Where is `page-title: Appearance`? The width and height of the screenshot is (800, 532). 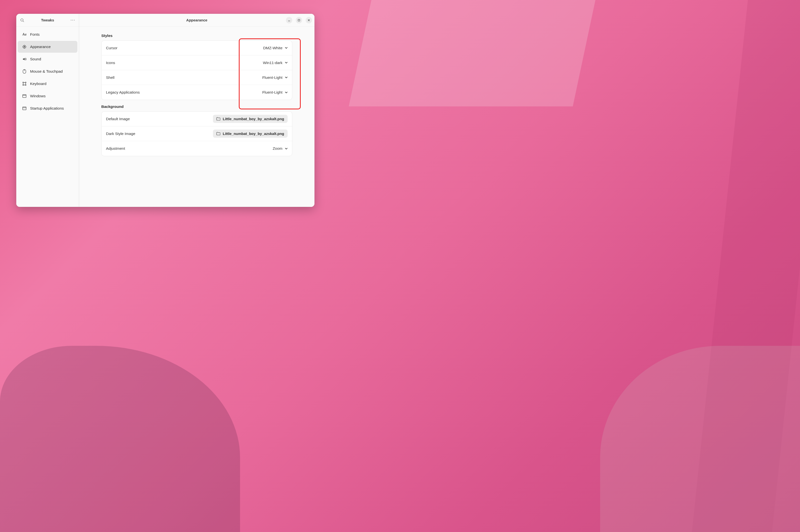
page-title: Appearance is located at coordinates (197, 20).